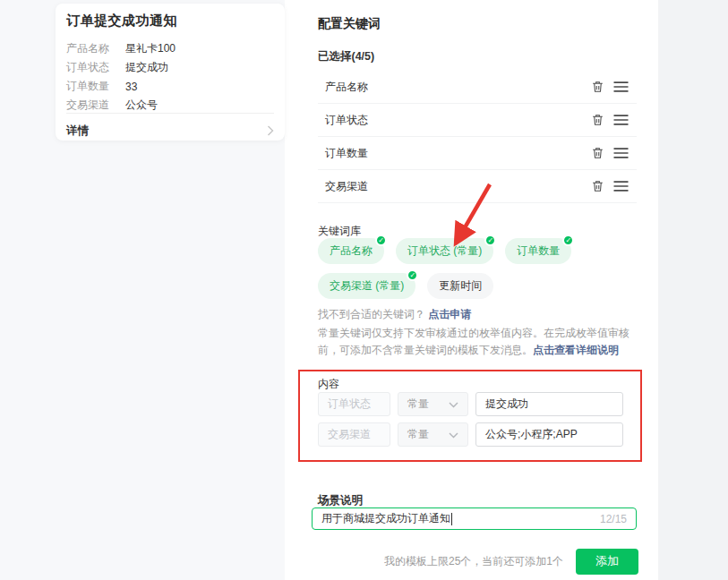  What do you see at coordinates (550, 435) in the screenshot?
I see `value-input: 公众号;小程序;APP` at bounding box center [550, 435].